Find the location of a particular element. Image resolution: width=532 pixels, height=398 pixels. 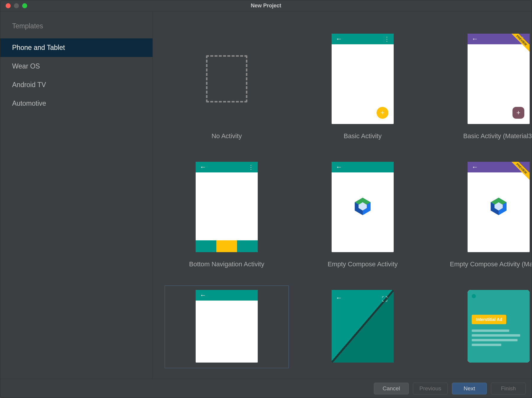

template-label: Basic Activity is located at coordinates (363, 136).